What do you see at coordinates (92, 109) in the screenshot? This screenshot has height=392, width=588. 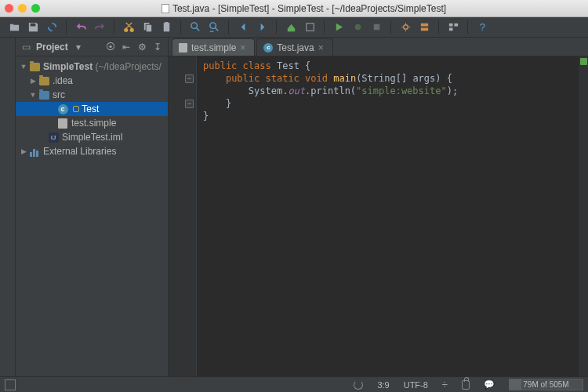 I see `tree-test-class: c Test` at bounding box center [92, 109].